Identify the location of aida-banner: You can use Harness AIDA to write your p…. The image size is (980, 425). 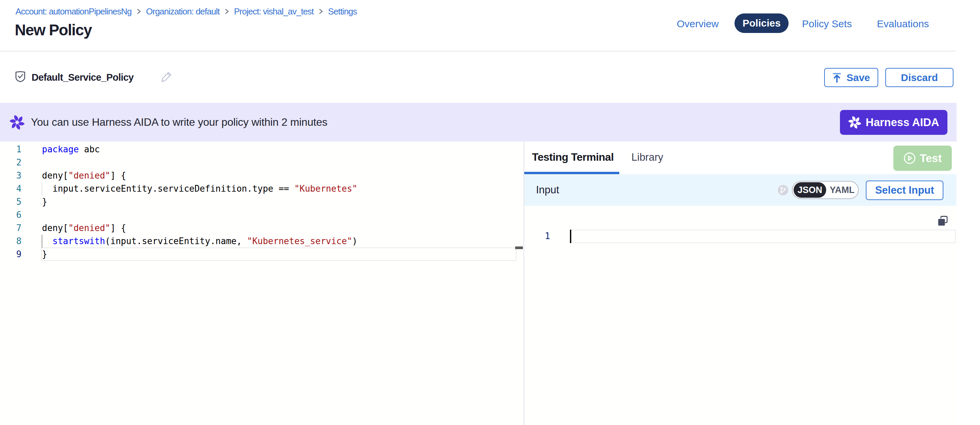
(478, 122).